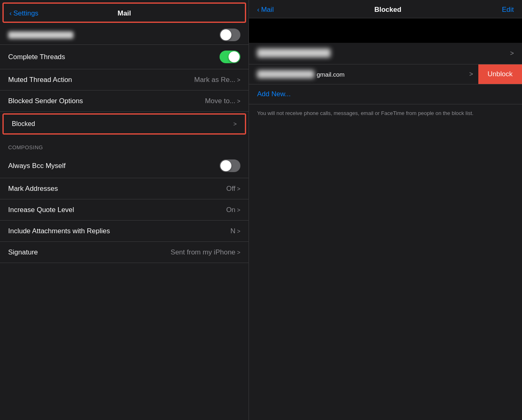  Describe the element at coordinates (124, 101) in the screenshot. I see `blocked-sender-options-row: Blocked Sender Options Move to... >` at that location.